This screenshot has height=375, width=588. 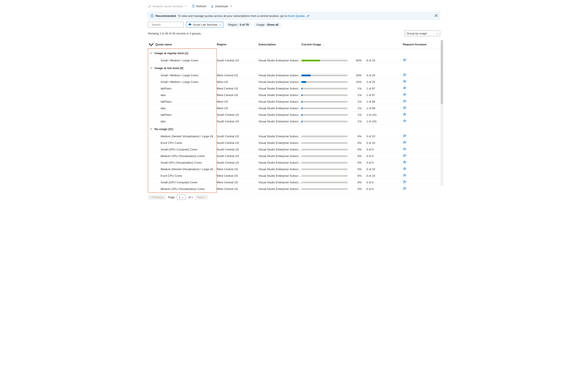 What do you see at coordinates (294, 53) in the screenshot?
I see `group-header: Usage at regular level (1)` at bounding box center [294, 53].